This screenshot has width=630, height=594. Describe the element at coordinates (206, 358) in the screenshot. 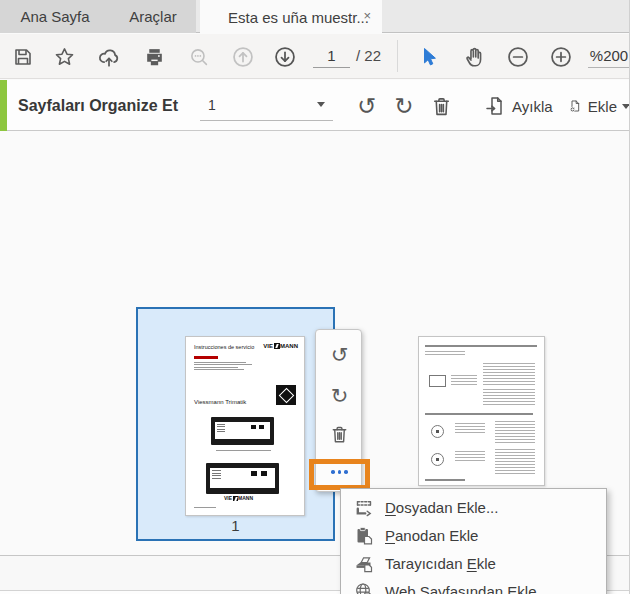

I see `red-text-bar` at that location.